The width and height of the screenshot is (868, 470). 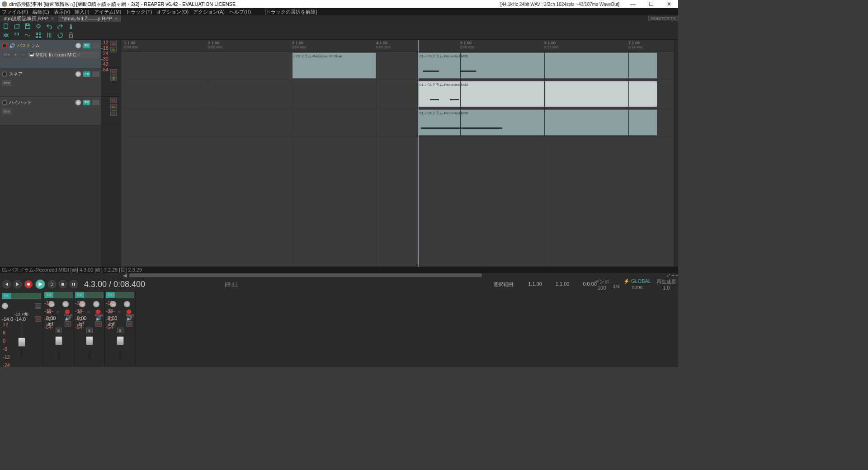 I want to click on ruler-mark: 2.1.000:02.400, so click(x=215, y=45).